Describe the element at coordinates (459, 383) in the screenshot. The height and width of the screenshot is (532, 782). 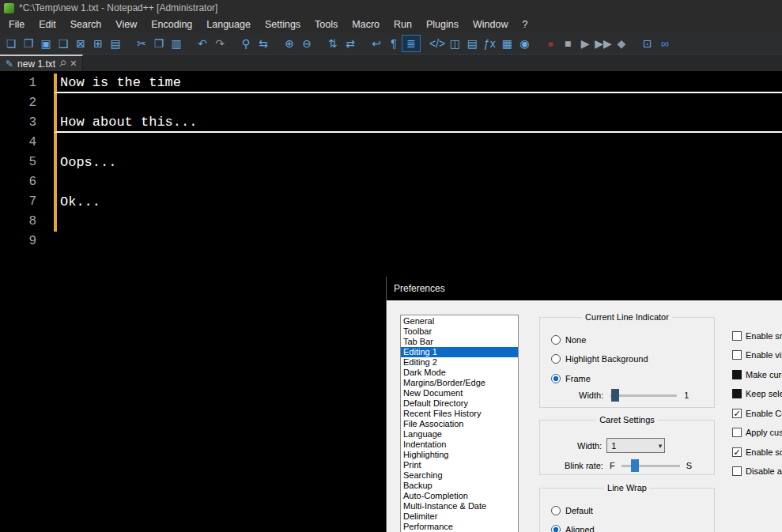
I see `pref-category-margins-border-edge: Margins/Border/Edge` at that location.